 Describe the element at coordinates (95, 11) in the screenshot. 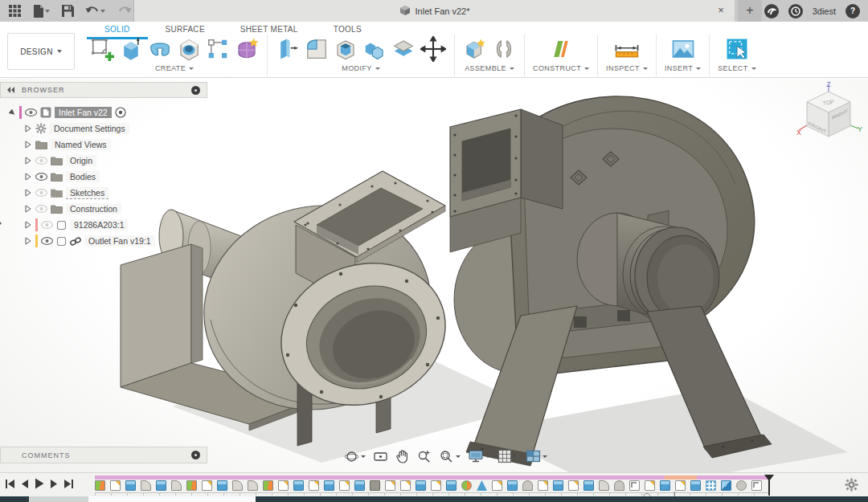

I see `undo-button` at that location.